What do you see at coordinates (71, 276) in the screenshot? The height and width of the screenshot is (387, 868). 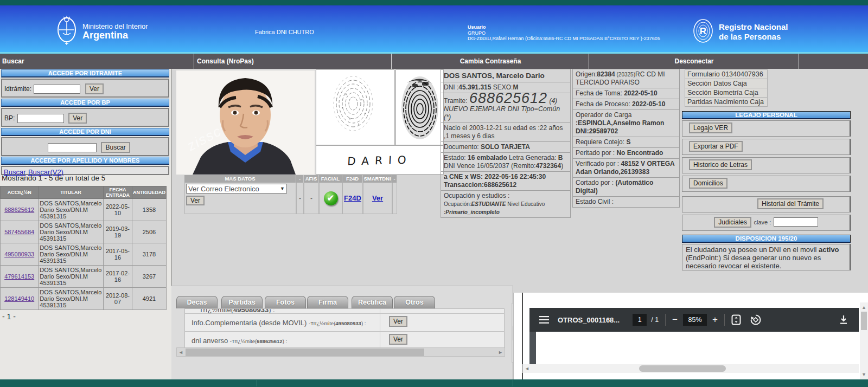 I see `titular-cell: DOS SANTOS,Marcelo Dario Sexo/DNI.M 4539…` at bounding box center [71, 276].